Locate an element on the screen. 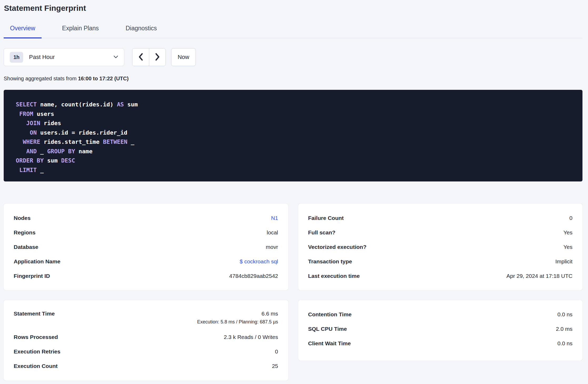 The height and width of the screenshot is (384, 588). tab-diagnostics: Diagnostics is located at coordinates (141, 32).